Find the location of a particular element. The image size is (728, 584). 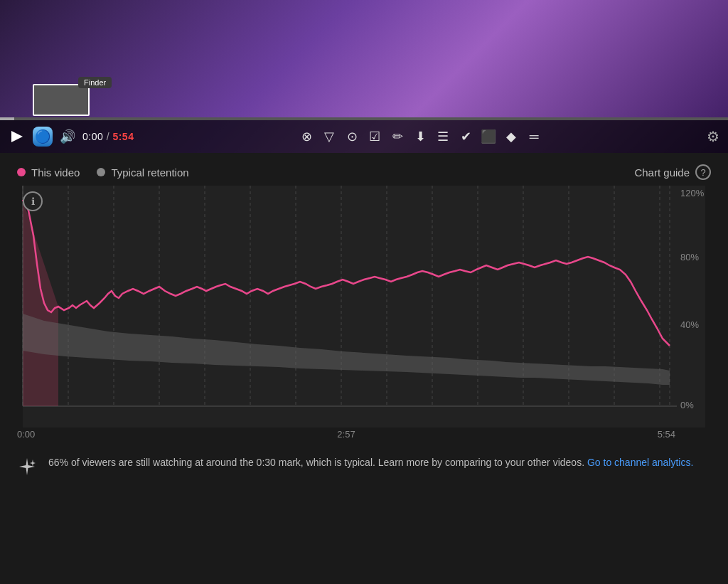

dock-icon-10: ◆ is located at coordinates (511, 137).